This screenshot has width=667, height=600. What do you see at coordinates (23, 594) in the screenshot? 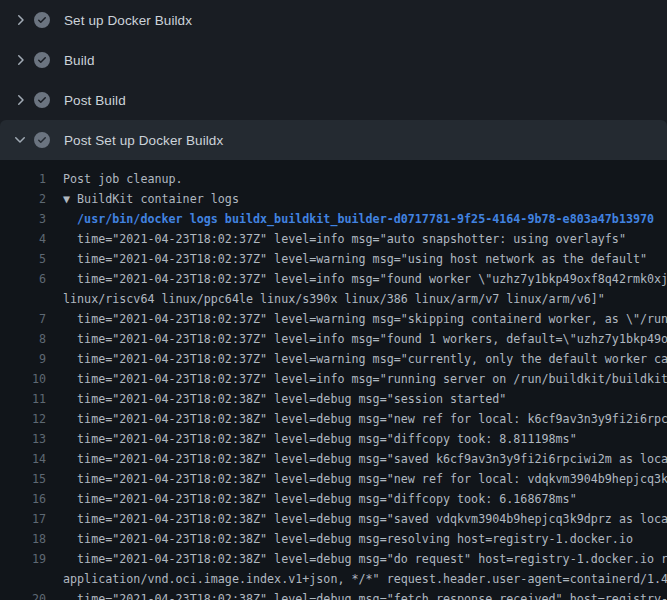
I see `log-line-number: 20` at bounding box center [23, 594].